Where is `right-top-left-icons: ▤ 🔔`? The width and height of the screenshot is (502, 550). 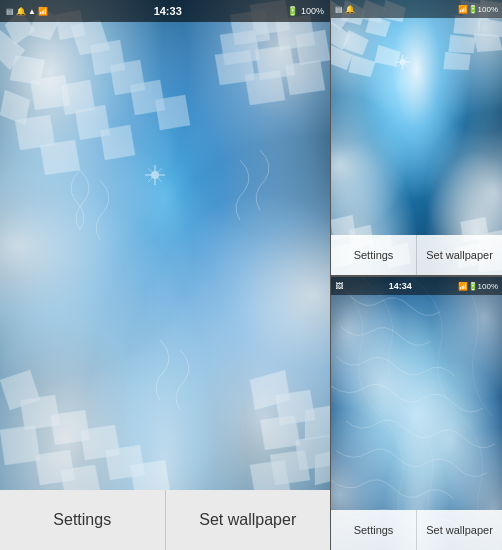
right-top-left-icons: ▤ 🔔 is located at coordinates (345, 10).